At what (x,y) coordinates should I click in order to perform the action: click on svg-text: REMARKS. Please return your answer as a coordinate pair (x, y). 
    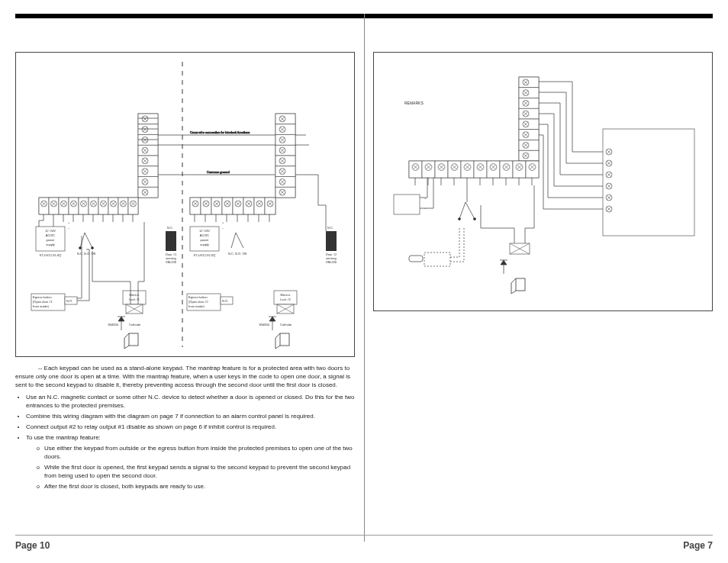
    Looking at the image, I should click on (414, 103).